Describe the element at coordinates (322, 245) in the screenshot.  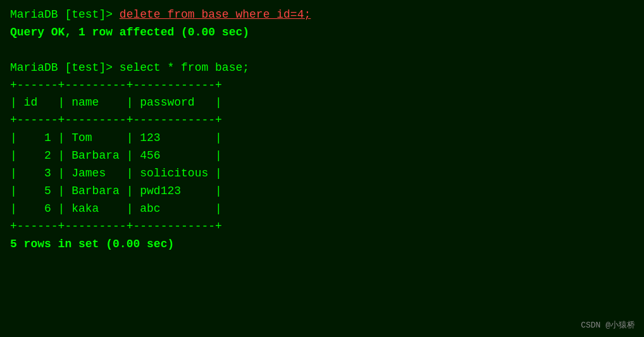
I see `result-line: 5 rows in set (0.00 sec)` at that location.